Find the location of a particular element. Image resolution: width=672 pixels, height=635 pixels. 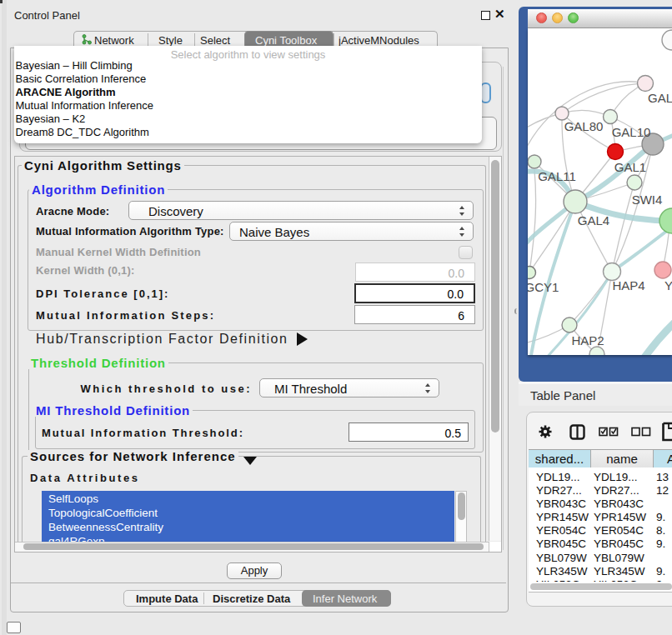

svg-text: HAP4 is located at coordinates (629, 285).